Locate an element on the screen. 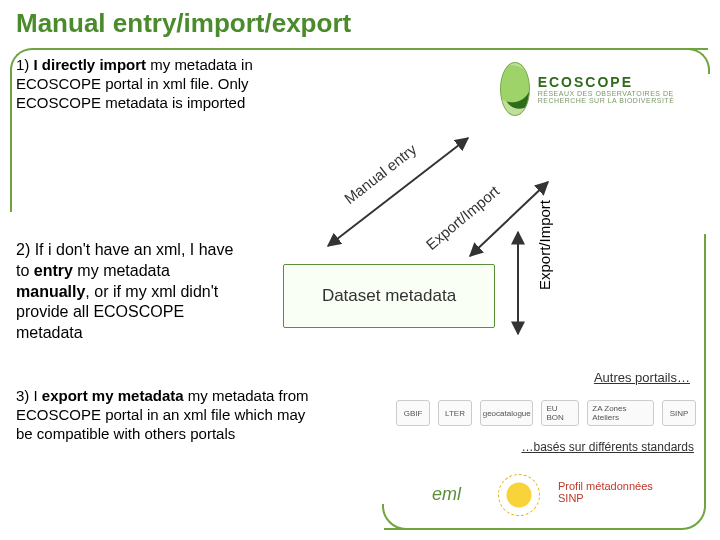  step3-prefix: 3) I is located at coordinates (29, 396).